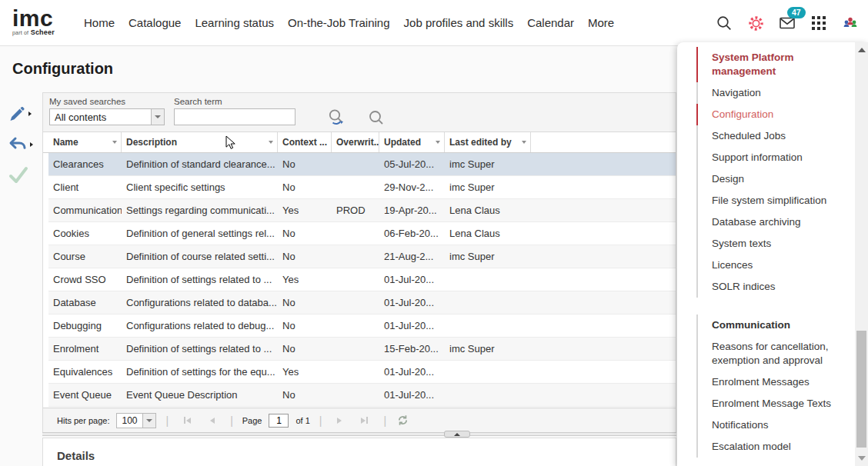 The height and width of the screenshot is (466, 868). I want to click on messages-button: 47, so click(787, 23).